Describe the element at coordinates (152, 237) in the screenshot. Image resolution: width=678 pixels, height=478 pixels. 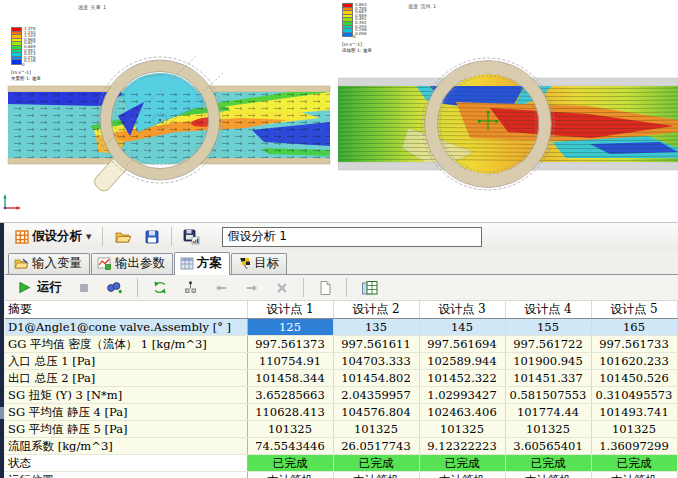
I see `save-button` at that location.